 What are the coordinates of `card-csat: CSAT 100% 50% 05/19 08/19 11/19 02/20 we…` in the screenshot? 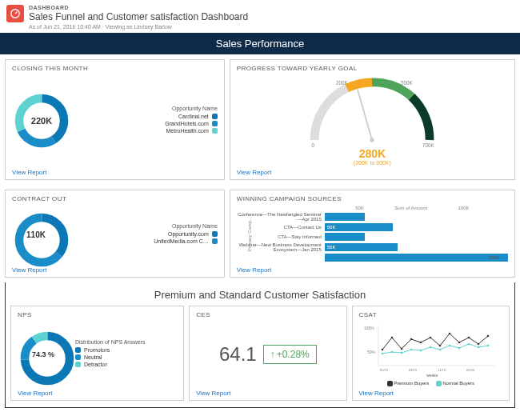 It's located at (430, 354).